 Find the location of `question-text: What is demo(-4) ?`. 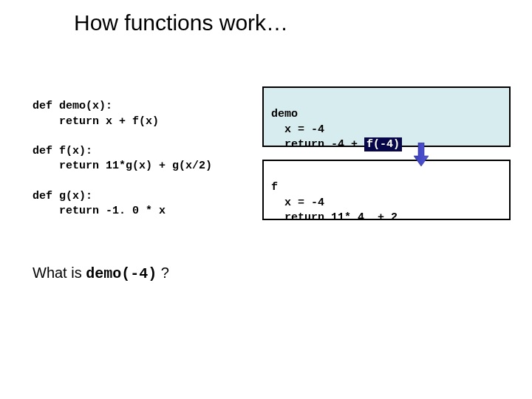

question-text: What is demo(-4) ? is located at coordinates (100, 273).